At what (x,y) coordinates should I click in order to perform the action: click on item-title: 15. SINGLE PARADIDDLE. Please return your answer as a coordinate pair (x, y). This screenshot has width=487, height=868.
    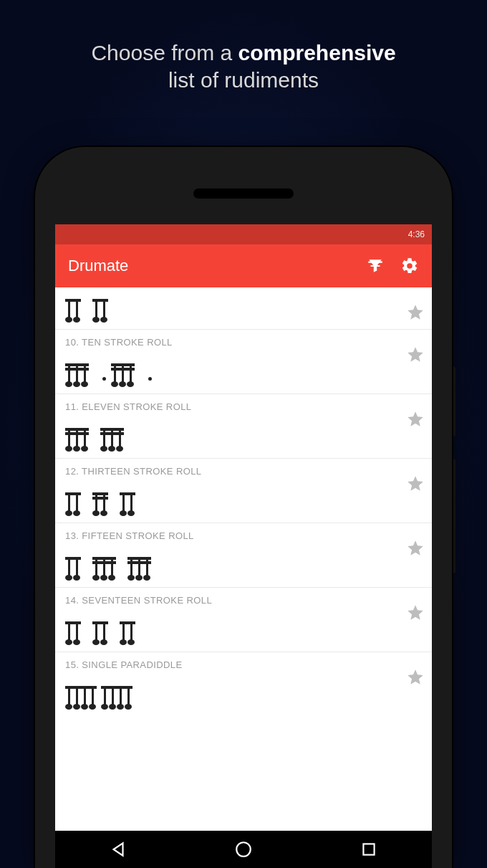
    Looking at the image, I should click on (244, 665).